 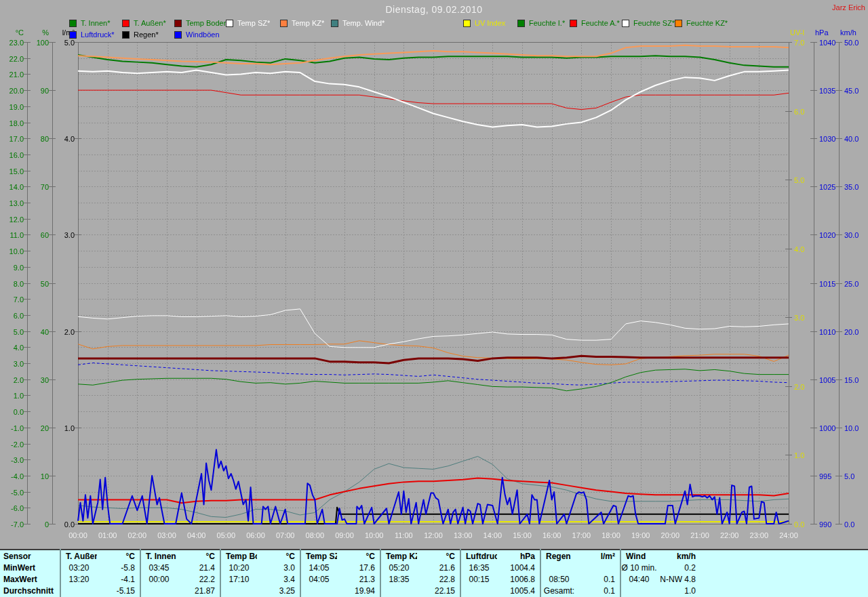 I want to click on sensor-unit: km/h, so click(x=679, y=556).